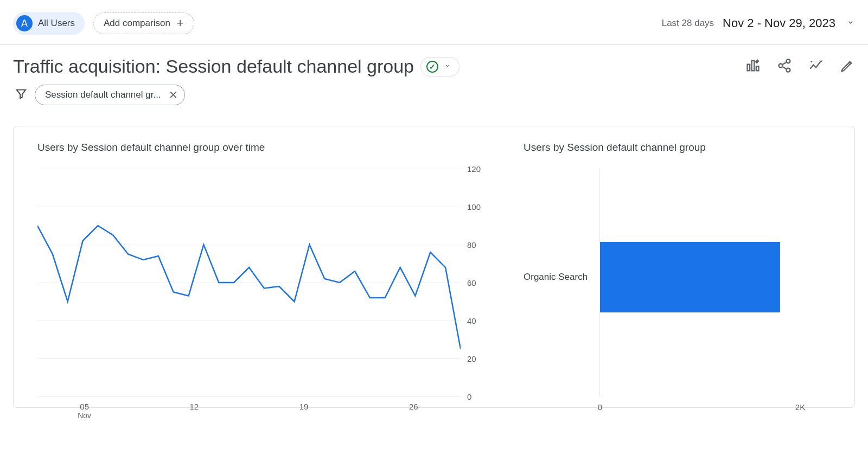  I want to click on y-axis-tick: 100, so click(474, 207).